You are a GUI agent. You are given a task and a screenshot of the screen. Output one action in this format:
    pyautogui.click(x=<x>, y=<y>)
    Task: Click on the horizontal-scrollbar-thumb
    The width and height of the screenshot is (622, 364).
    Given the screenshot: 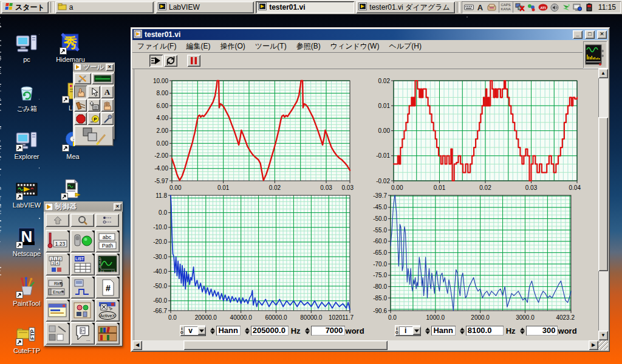 What is the action you would take?
    pyautogui.click(x=285, y=345)
    